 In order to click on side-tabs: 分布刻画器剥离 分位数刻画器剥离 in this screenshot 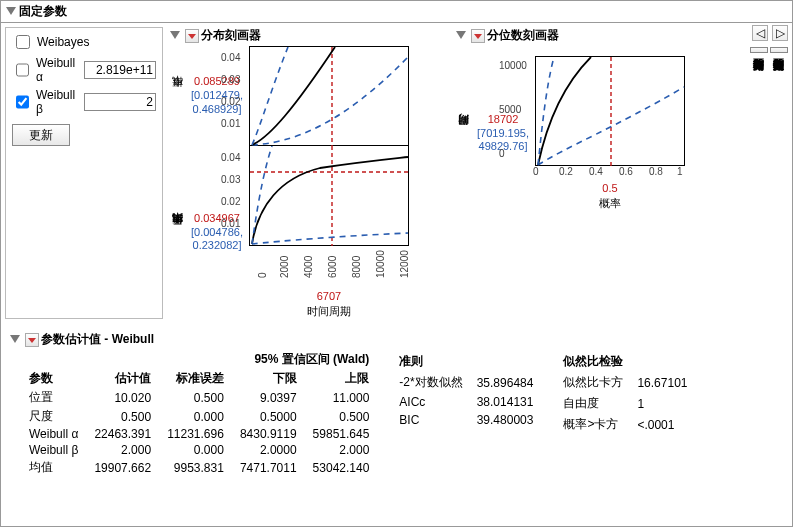, I will do `click(769, 50)`.